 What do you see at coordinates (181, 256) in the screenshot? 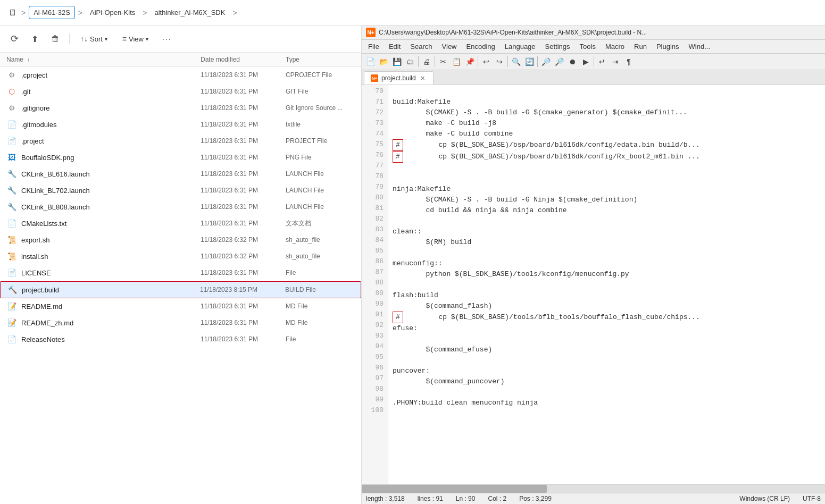
I see `file-item: 📜install.sh11/18/2023 6:32 PMsh_auto_fil…` at bounding box center [181, 256].